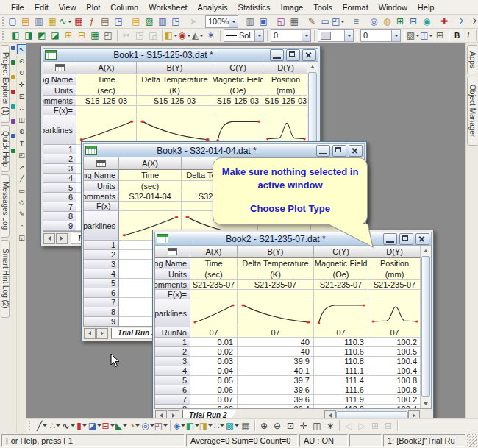 Image resolution: width=478 pixels, height=448 pixels. Describe the element at coordinates (22, 238) in the screenshot. I see `object-edit-tool: ◲` at that location.